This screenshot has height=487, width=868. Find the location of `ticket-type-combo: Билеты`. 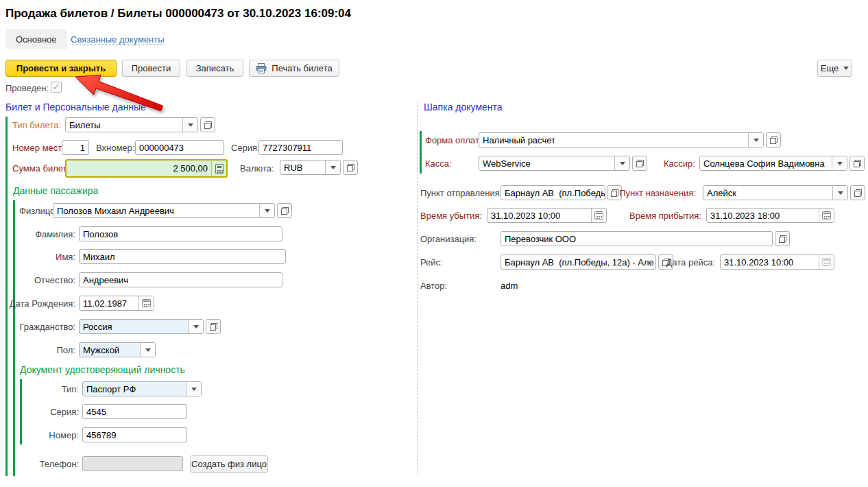

ticket-type-combo: Билеты is located at coordinates (132, 125).